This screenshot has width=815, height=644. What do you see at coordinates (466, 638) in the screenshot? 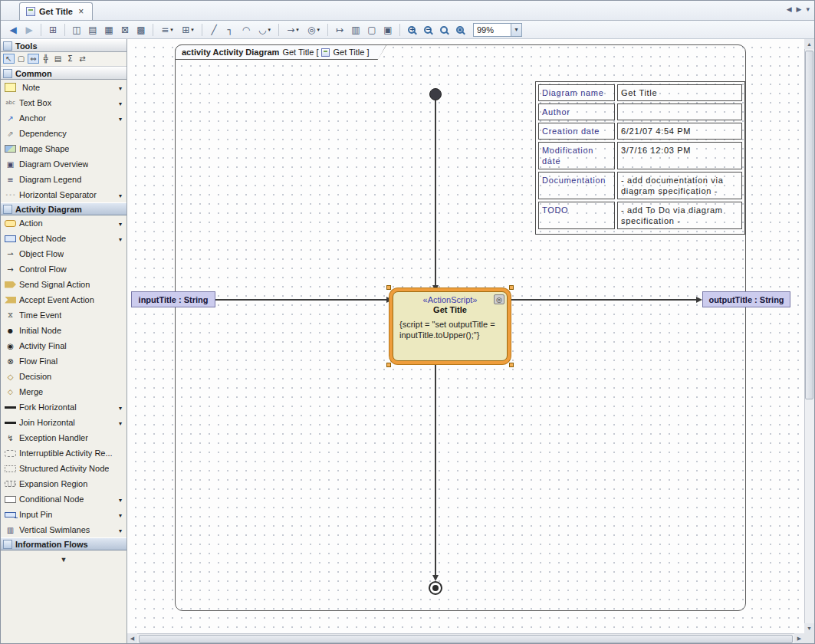
I see `horizontal-scrollbar` at bounding box center [466, 638].